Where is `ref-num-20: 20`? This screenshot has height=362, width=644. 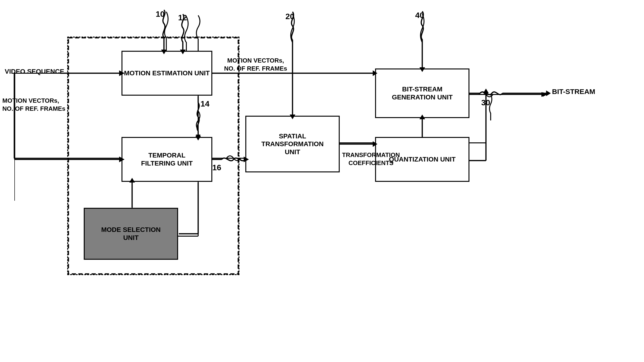 ref-num-20: 20 is located at coordinates (290, 17).